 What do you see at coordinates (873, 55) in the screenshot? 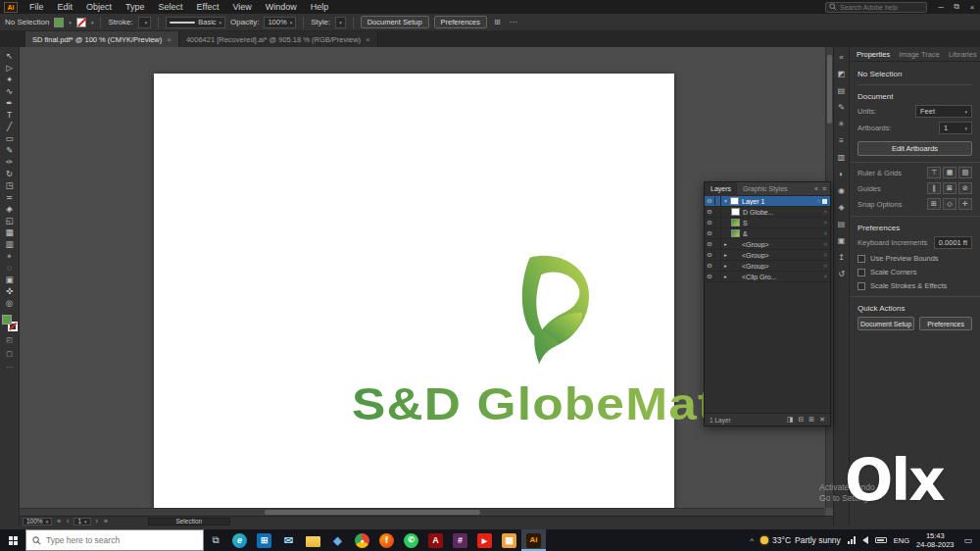
I see `tab-properties: Properties` at bounding box center [873, 55].